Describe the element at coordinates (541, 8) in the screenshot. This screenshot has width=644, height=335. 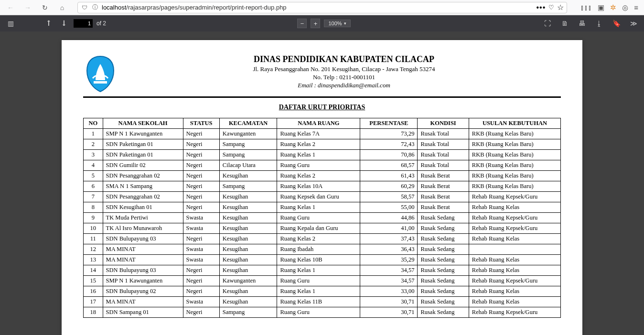
I see `page-actions-icon: •••` at that location.